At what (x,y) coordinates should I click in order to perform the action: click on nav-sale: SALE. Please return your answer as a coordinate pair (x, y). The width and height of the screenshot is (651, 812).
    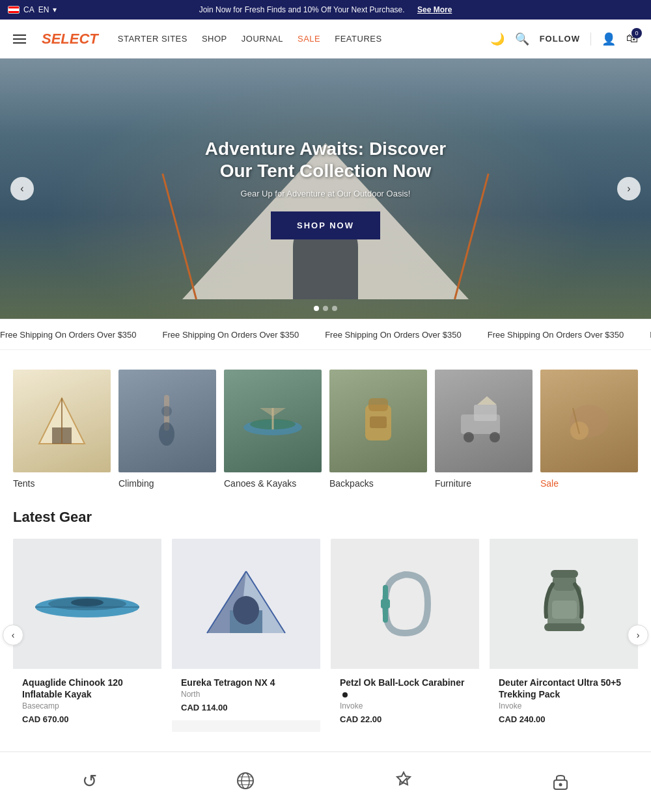
    Looking at the image, I should click on (309, 39).